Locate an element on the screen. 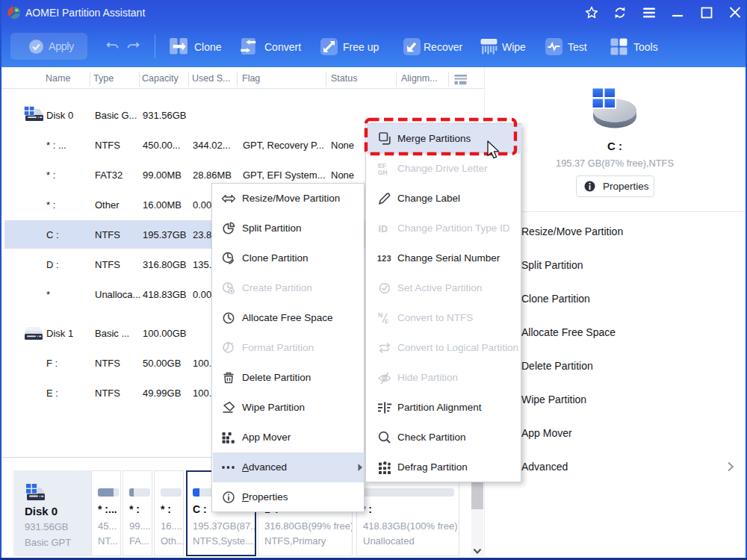  svg-text: 123 is located at coordinates (384, 258).